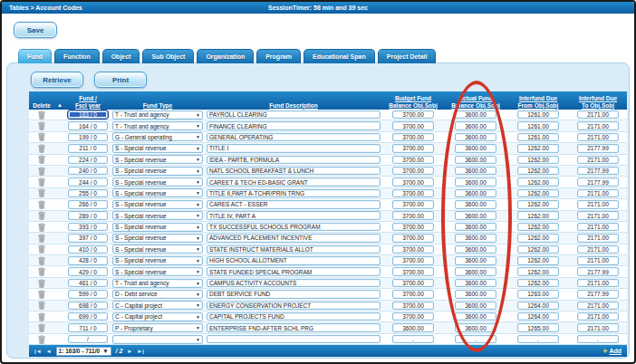 This screenshot has width=636, height=364. Describe the element at coordinates (476, 101) in the screenshot. I see `column-header-actual-fund-balance: Actual FundBalance Obj.Sobj` at that location.